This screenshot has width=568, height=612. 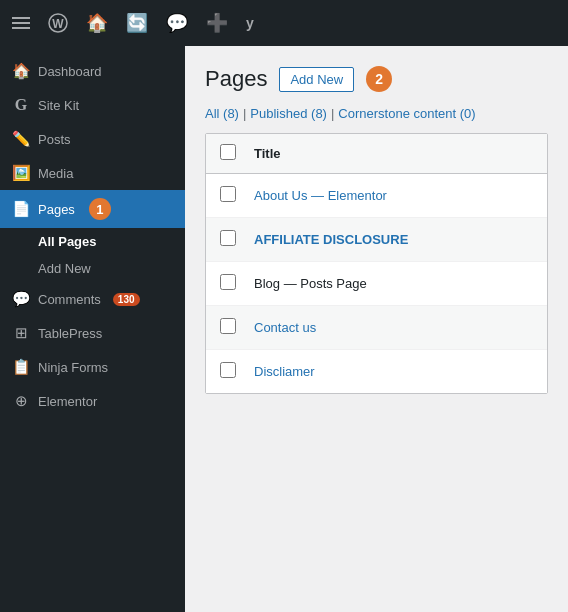 What do you see at coordinates (21, 333) in the screenshot?
I see `tablepress-icon: ⊞` at bounding box center [21, 333].